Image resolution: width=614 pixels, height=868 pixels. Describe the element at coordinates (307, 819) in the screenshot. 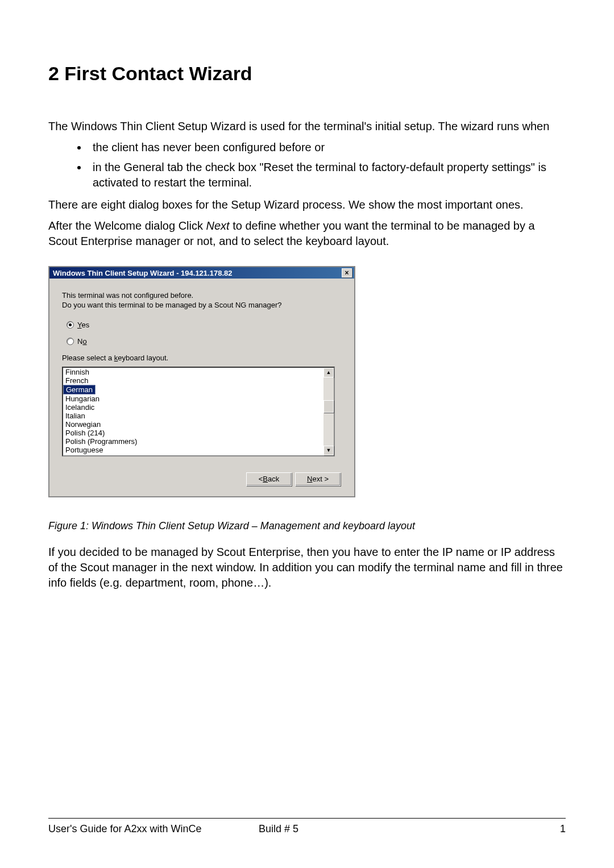

I see `footer-rule` at that location.